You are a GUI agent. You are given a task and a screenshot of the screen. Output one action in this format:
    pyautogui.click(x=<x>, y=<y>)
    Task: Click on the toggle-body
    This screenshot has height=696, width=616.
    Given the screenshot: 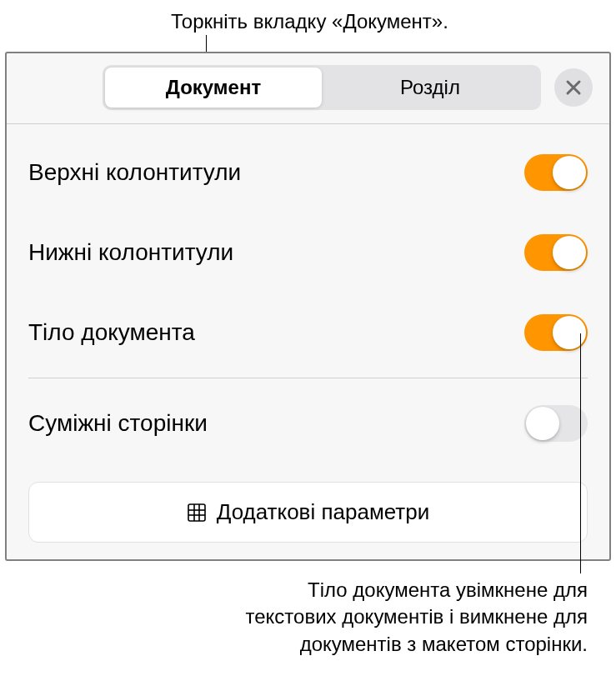 What is the action you would take?
    pyautogui.click(x=556, y=333)
    